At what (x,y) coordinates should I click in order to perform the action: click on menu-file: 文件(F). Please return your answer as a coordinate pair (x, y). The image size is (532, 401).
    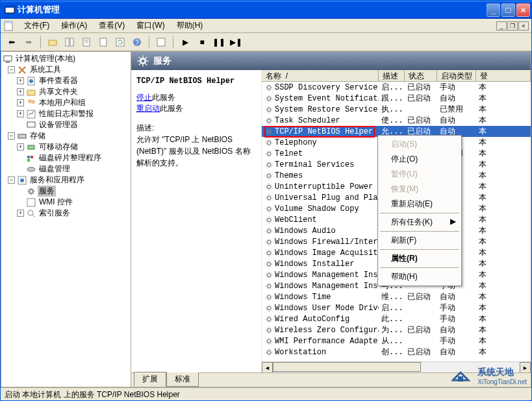
    Looking at the image, I should click on (36, 26).